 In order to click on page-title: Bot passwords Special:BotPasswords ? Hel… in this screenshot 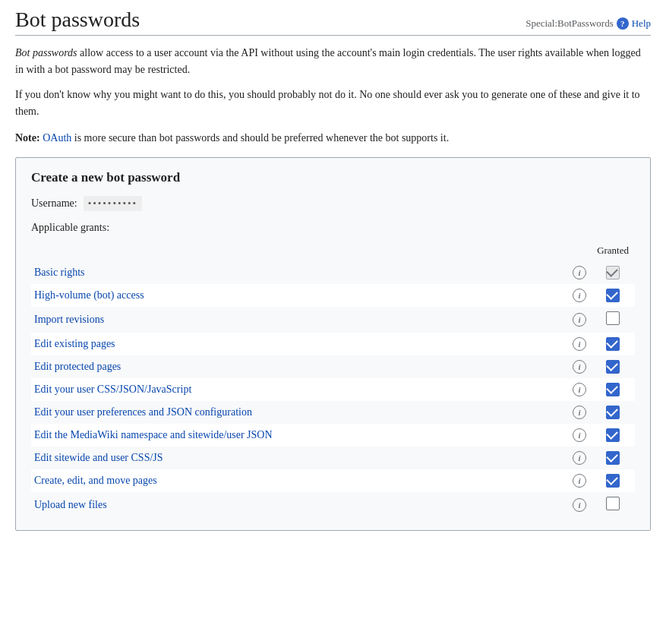, I will do `click(333, 21)`.